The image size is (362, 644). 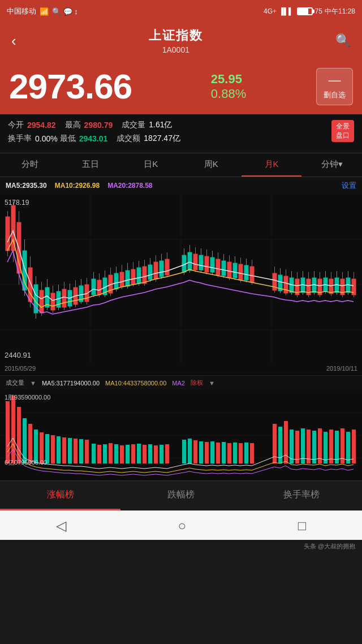 What do you see at coordinates (176, 36) in the screenshot?
I see `stock-title: 上证指数` at bounding box center [176, 36].